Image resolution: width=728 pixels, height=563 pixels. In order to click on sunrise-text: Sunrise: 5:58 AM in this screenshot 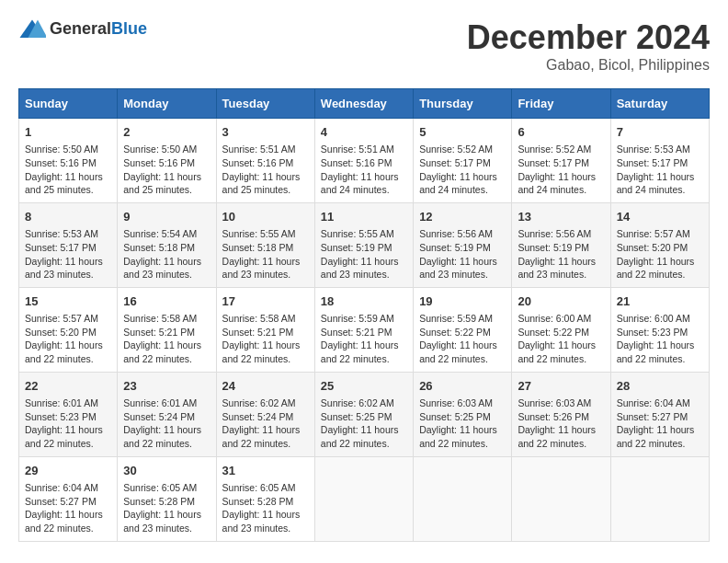, I will do `click(259, 318)`.